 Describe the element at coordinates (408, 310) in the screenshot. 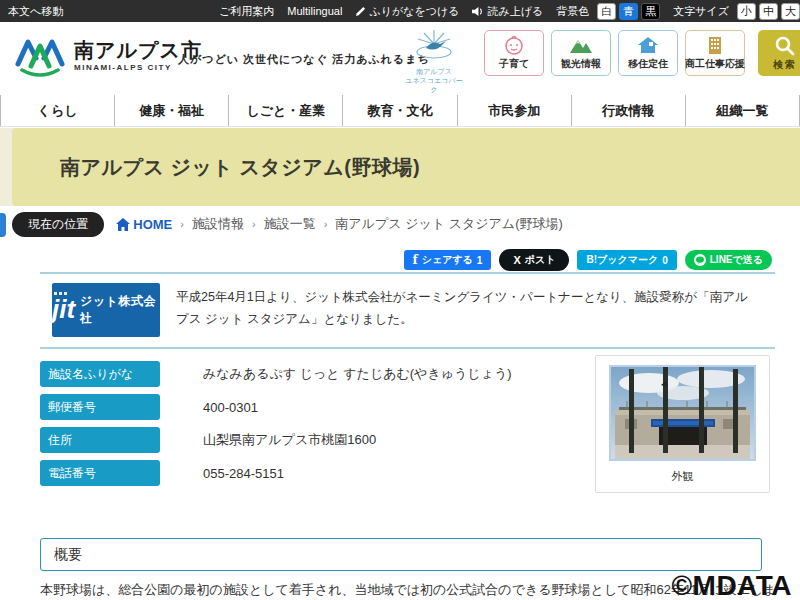

I see `naming-rights-notice: jit ジット株式会社 平成25年4月1日より、ジット株式会社がネーミングライツ…` at that location.